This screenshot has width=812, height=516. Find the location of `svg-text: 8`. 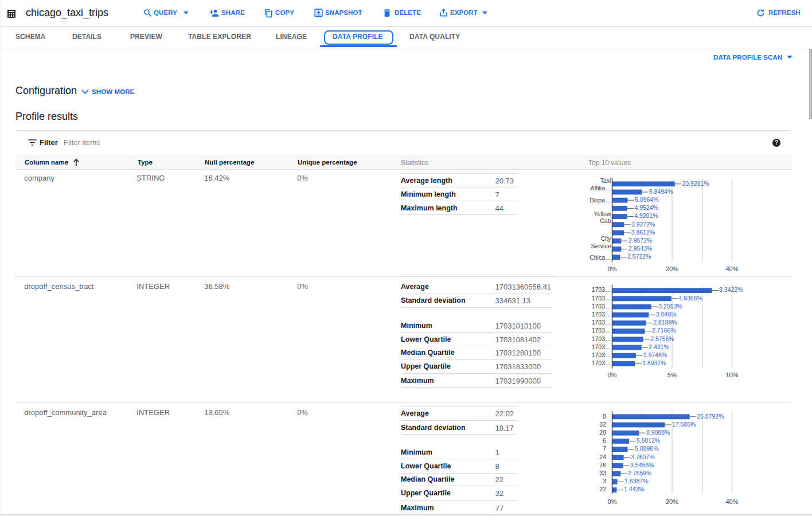

svg-text: 8 is located at coordinates (604, 416).